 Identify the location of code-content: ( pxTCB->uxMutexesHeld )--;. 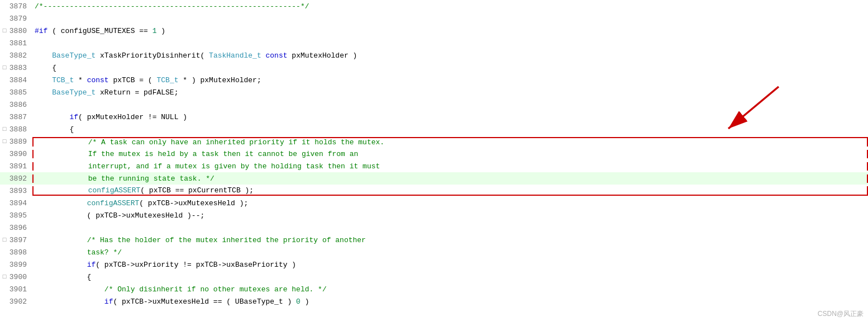
(450, 216).